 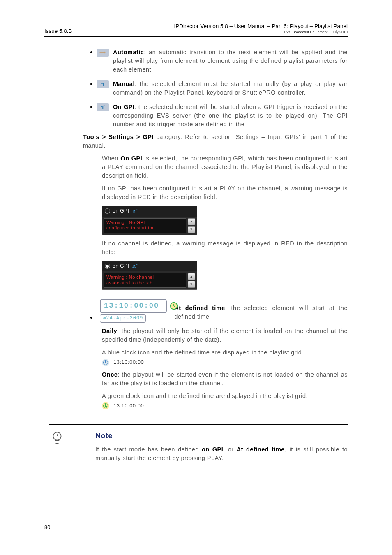 What do you see at coordinates (145, 223) in the screenshot?
I see `gpi-warn-line1: Warning : No GPI` at bounding box center [145, 223].